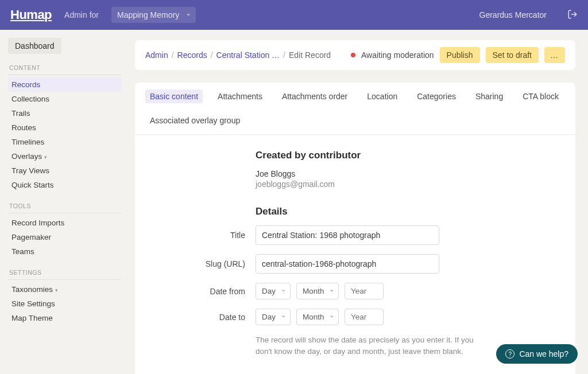 This screenshot has width=588, height=374. What do you see at coordinates (364, 317) in the screenshot?
I see `date-to-year-input` at bounding box center [364, 317].